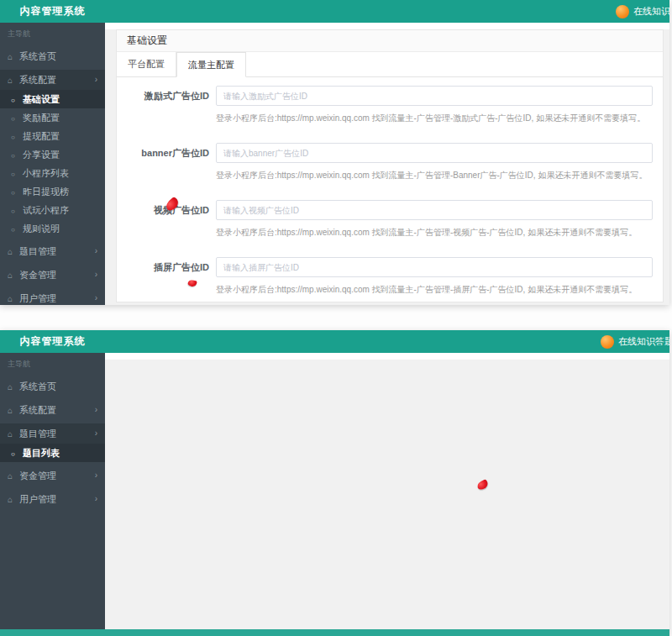 This screenshot has height=636, width=672. Describe the element at coordinates (483, 485) in the screenshot. I see `rose-petal-decoration` at that location.